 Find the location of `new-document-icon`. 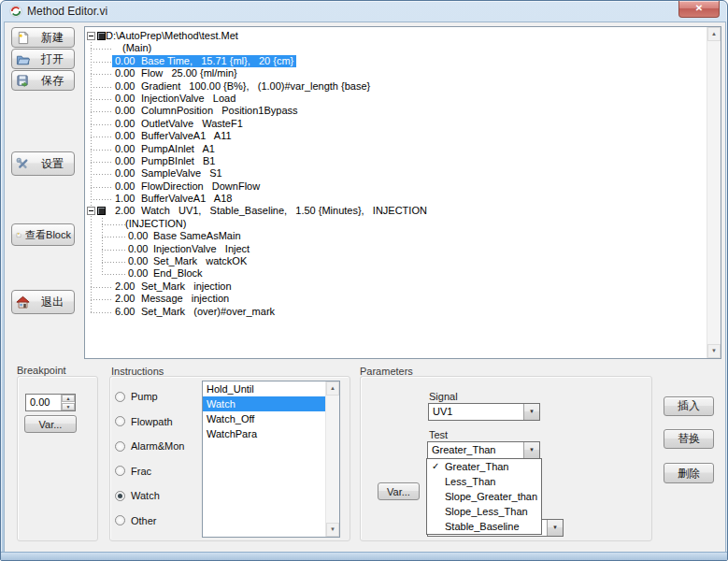

new-document-icon is located at coordinates (22, 37).